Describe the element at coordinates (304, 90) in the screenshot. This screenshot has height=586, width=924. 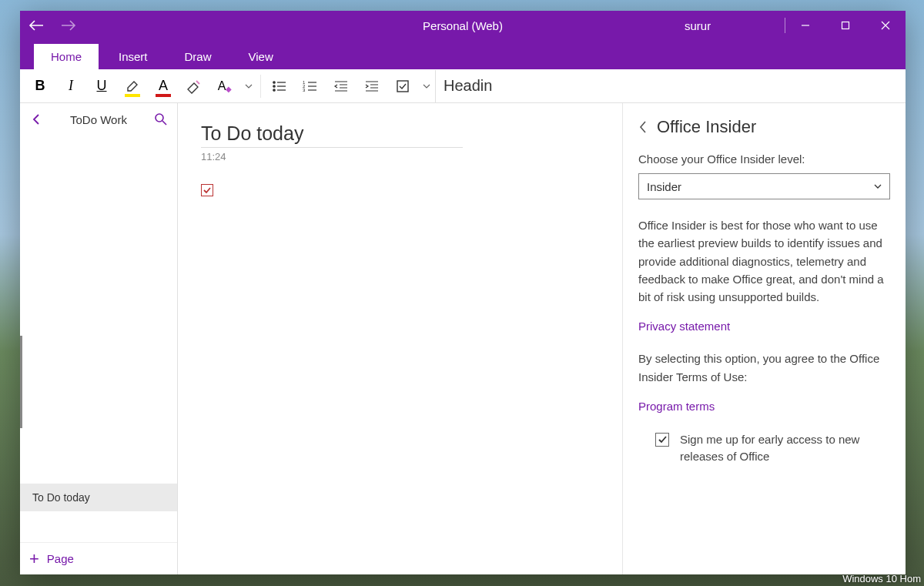
I see `svg-text: 3` at that location.